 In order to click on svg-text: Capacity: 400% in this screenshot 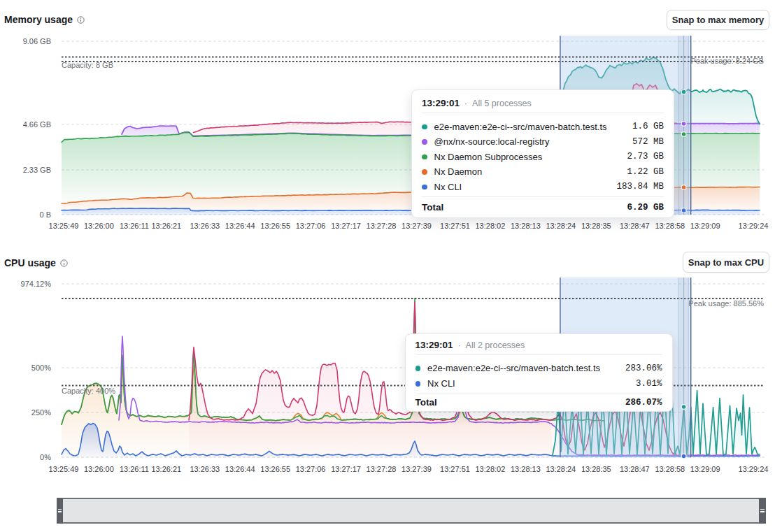, I will do `click(88, 391)`.